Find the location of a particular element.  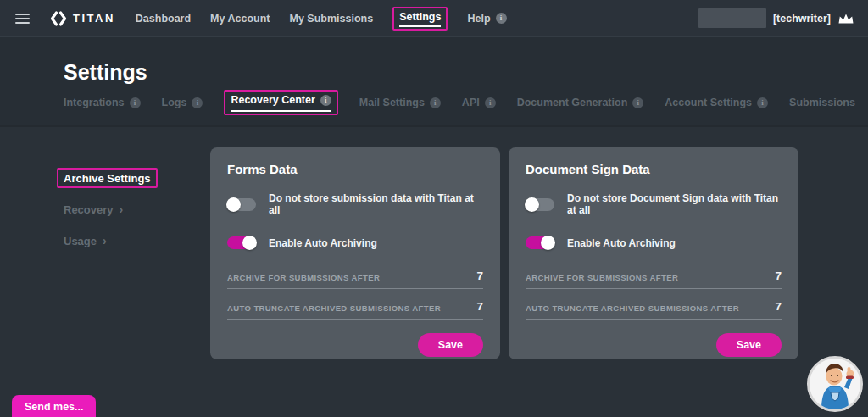

tab-integrations-label: Integrations is located at coordinates (94, 103).